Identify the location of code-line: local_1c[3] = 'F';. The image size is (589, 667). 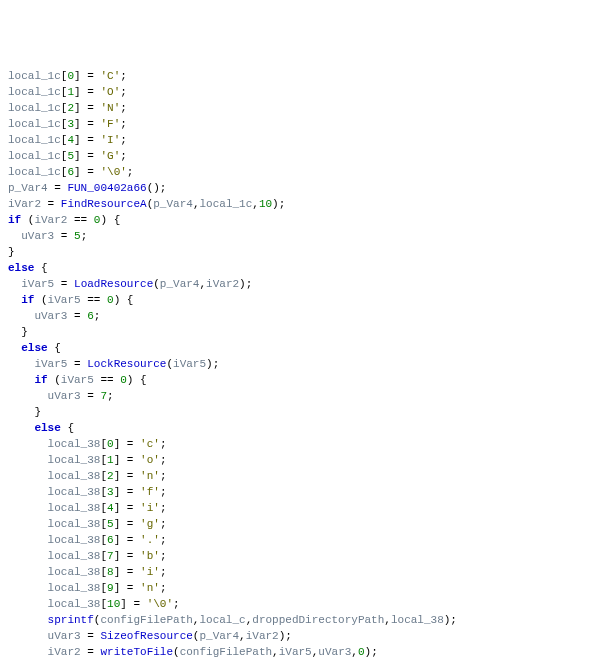
(294, 124).